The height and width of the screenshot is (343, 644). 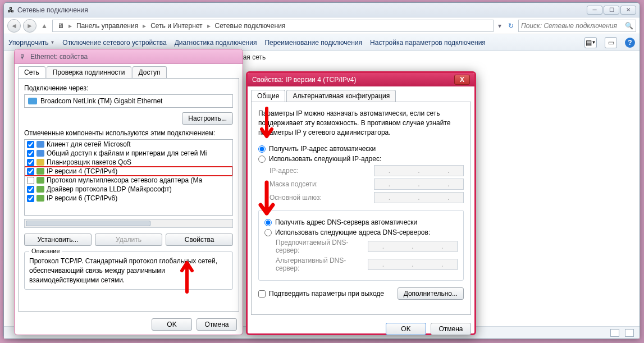 I want to click on component-item-ipv4: IP версии 4 (TCP/IPv4), so click(x=129, y=171).